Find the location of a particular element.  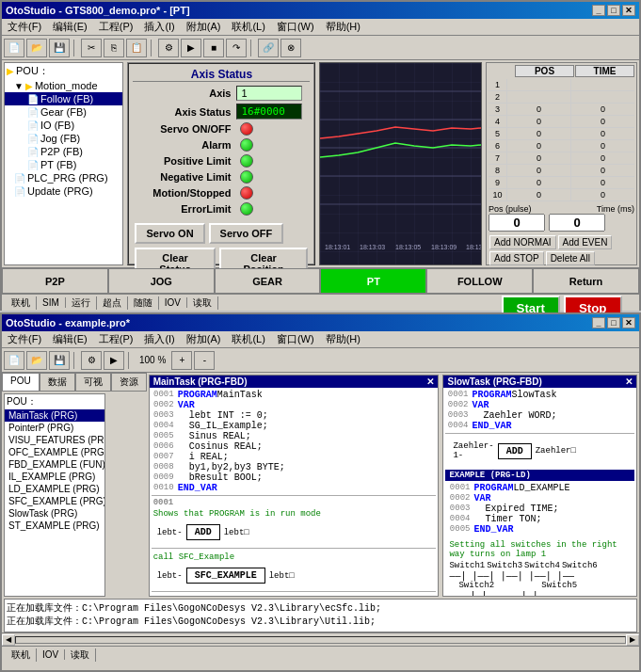

axis-number-input is located at coordinates (269, 93).